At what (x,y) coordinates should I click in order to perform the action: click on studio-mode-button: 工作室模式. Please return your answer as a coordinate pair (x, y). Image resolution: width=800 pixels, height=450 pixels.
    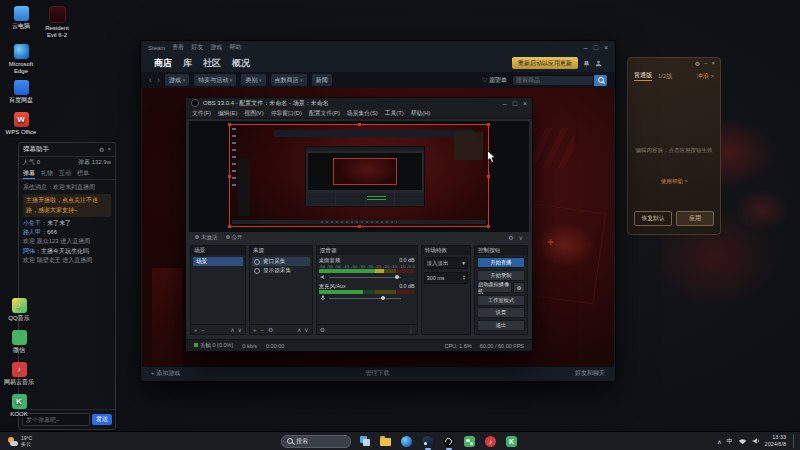
    Looking at the image, I should click on (501, 300).